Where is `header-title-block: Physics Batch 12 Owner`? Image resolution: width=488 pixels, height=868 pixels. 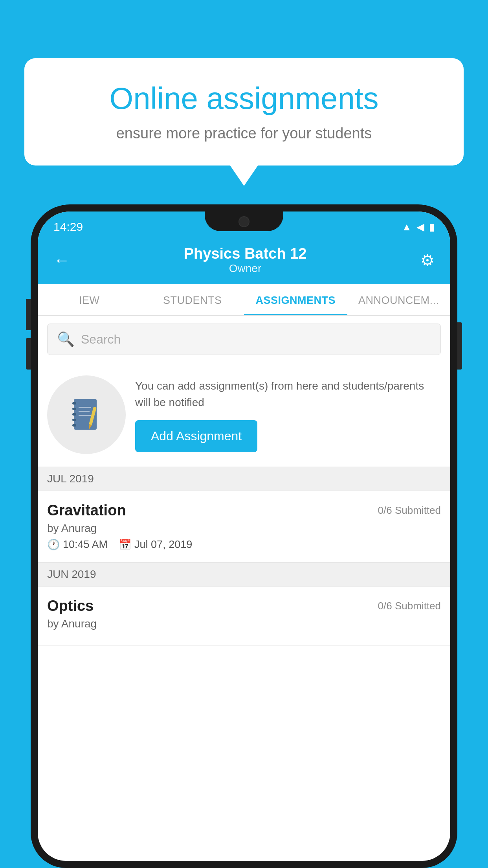
header-title-block: Physics Batch 12 Owner is located at coordinates (245, 260).